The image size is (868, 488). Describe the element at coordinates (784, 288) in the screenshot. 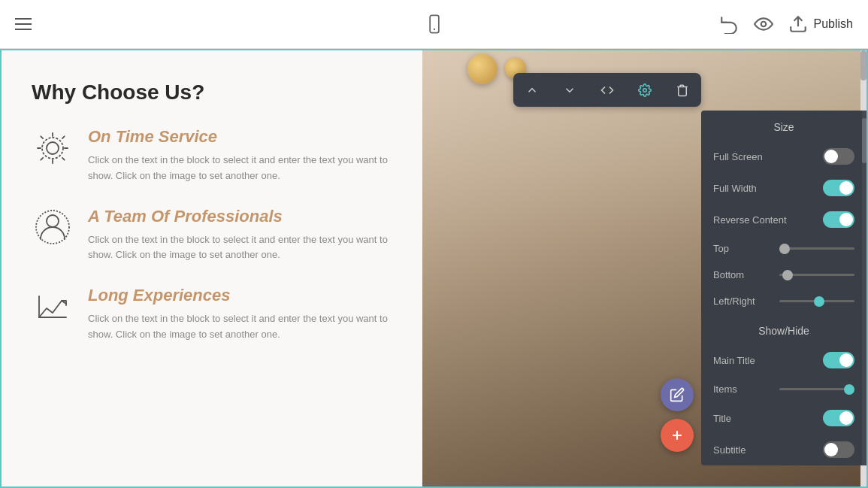

I see `settings-panel: Size Full Screen Full Width Reverse Cont…` at that location.